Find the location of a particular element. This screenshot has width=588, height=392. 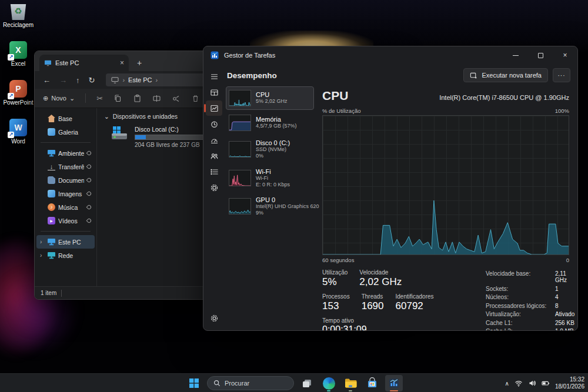

sidebar-item: Documentos is located at coordinates (66, 180).